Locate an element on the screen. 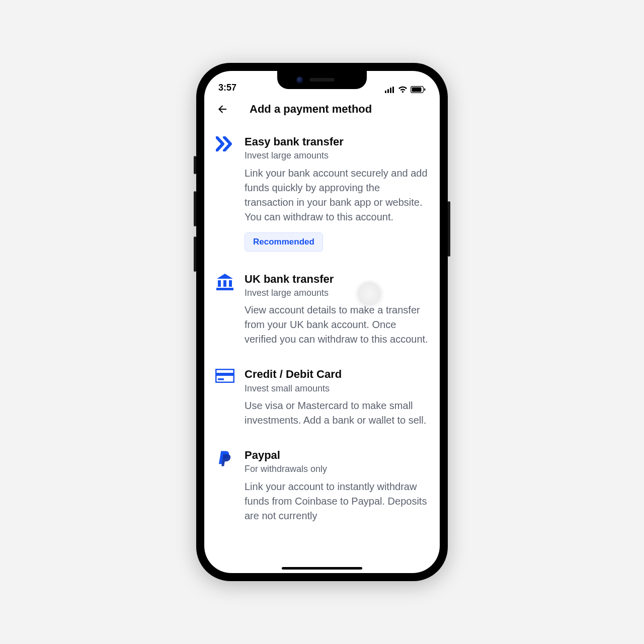 The height and width of the screenshot is (644, 644). method-texts: UK bank transfer Invest large amounts Vi… is located at coordinates (337, 310).